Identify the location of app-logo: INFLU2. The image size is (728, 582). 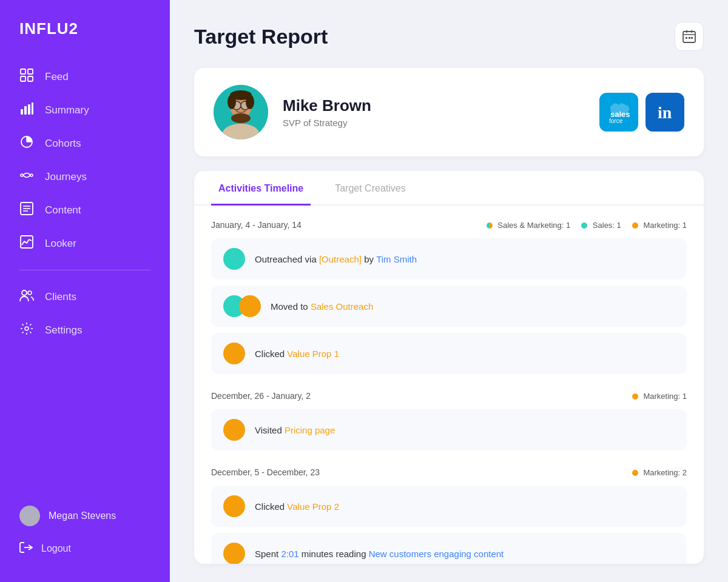
(85, 40).